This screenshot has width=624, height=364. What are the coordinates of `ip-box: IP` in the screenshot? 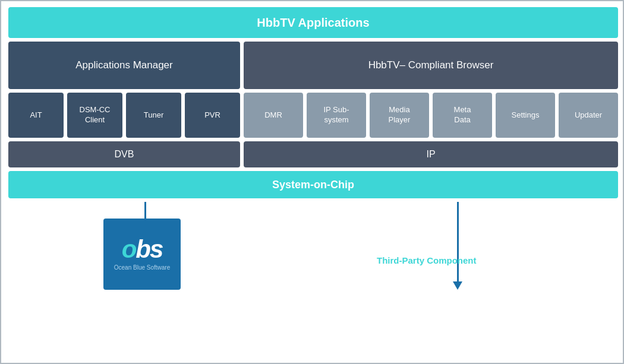 It's located at (431, 154).